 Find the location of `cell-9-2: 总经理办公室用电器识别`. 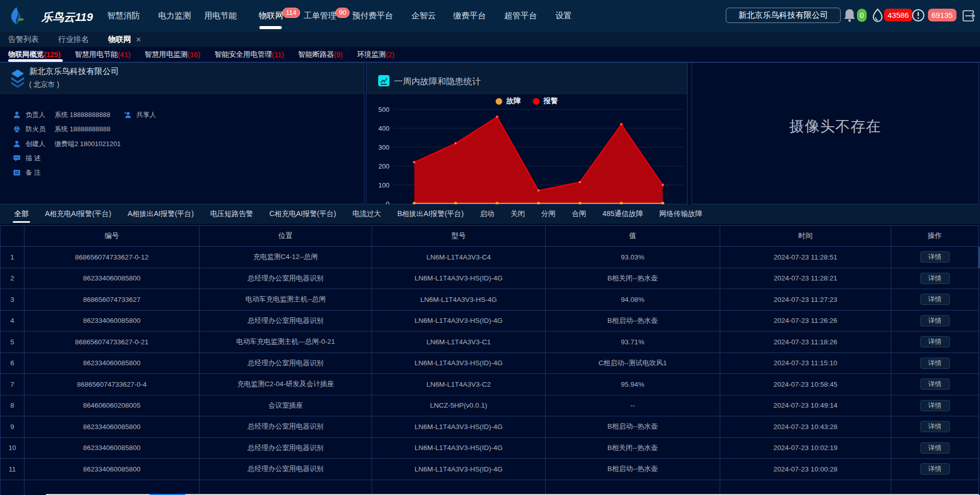

cell-9-2: 总经理办公室用电器识别 is located at coordinates (286, 427).